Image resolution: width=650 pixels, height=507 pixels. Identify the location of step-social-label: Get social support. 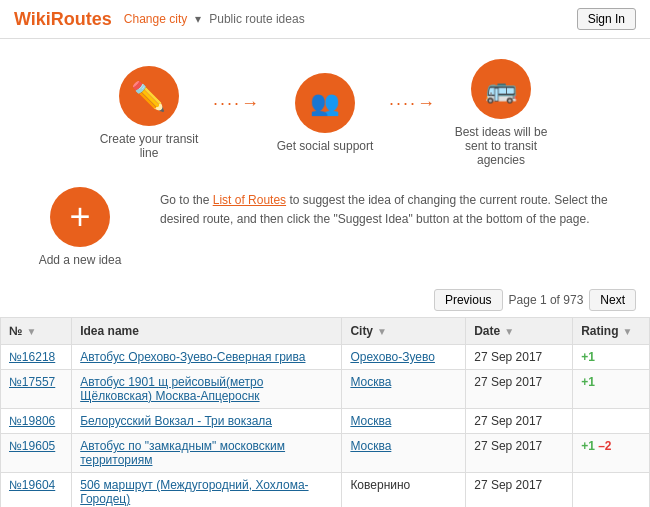
(326, 146).